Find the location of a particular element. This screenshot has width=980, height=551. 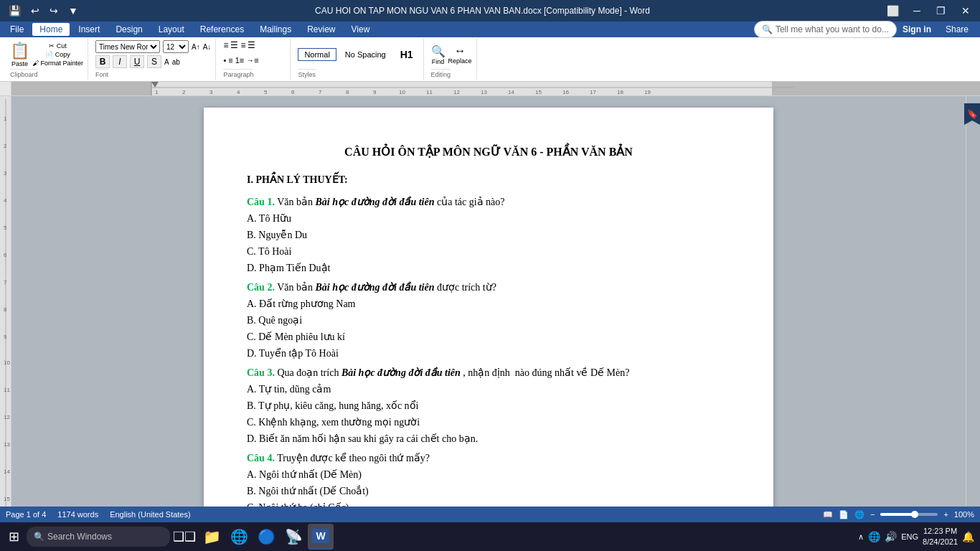

copy-button: 📄 Copy is located at coordinates (57, 55).